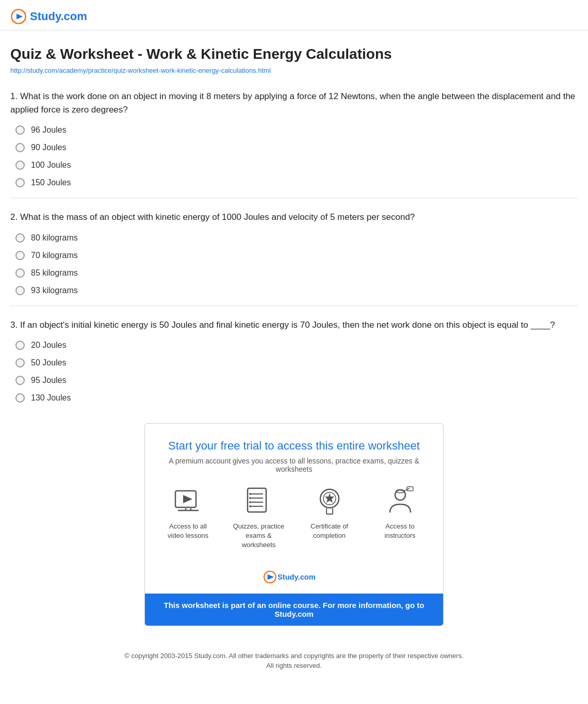 The height and width of the screenshot is (704, 588). I want to click on feature-instructors: Access to instructors, so click(400, 518).